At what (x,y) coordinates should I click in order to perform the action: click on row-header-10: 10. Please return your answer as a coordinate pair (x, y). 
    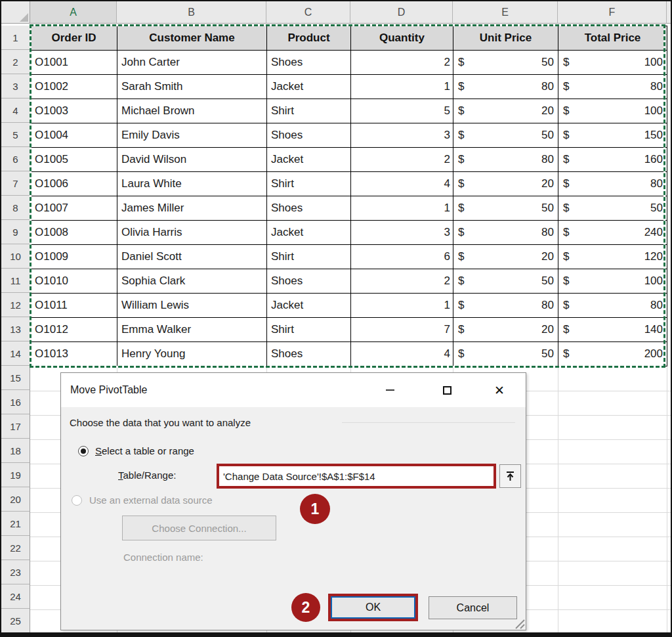
    Looking at the image, I should click on (16, 256).